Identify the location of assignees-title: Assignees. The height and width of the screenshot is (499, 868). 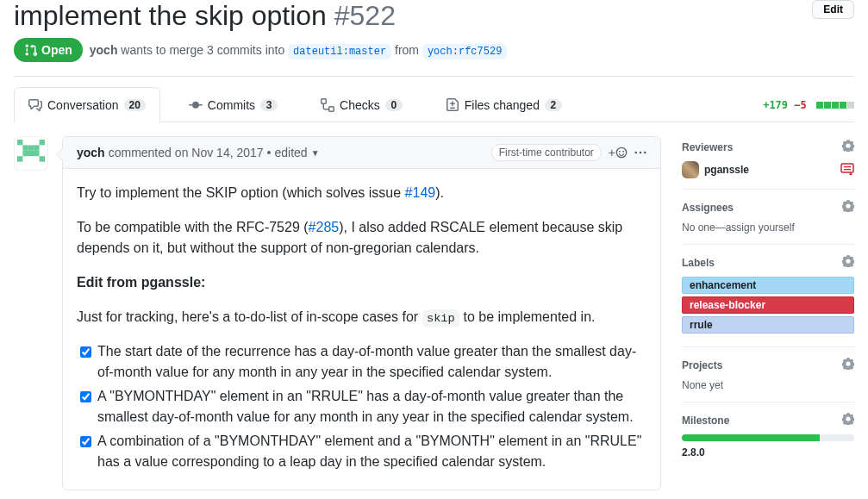
(768, 207).